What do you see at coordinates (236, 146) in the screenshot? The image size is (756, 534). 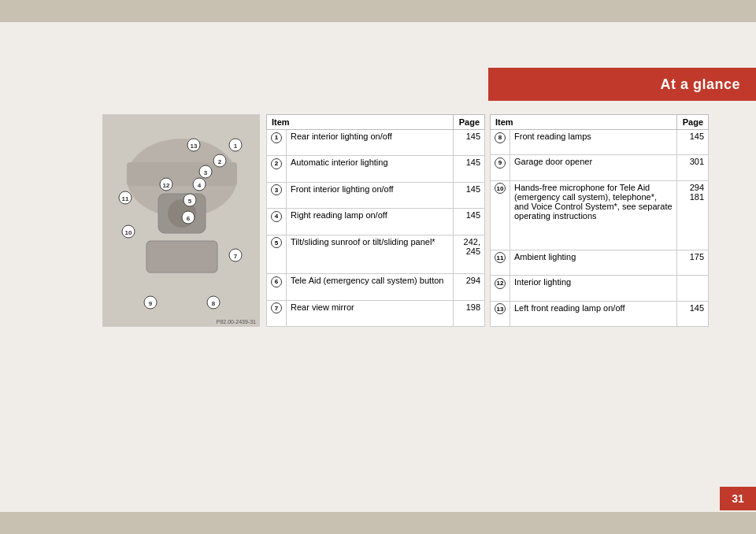 I see `svg-text: 1` at bounding box center [236, 146].